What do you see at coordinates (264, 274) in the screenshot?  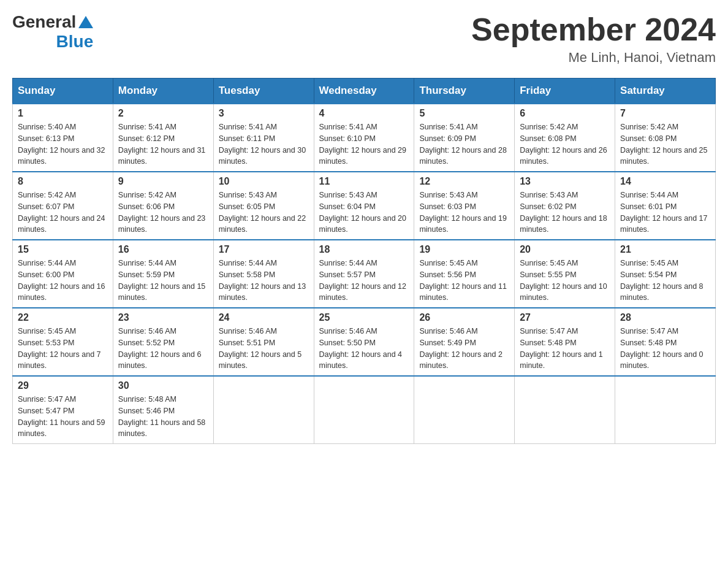 I see `calendar-cell: 17Sunrise: 5:44 AMSunset: 5:58 PMDayligh…` at bounding box center [264, 274].